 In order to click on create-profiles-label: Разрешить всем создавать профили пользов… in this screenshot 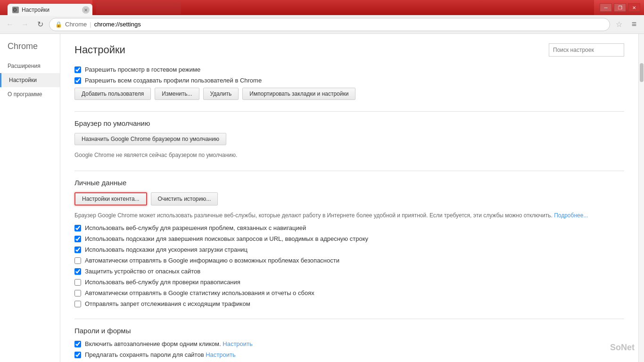, I will do `click(173, 80)`.